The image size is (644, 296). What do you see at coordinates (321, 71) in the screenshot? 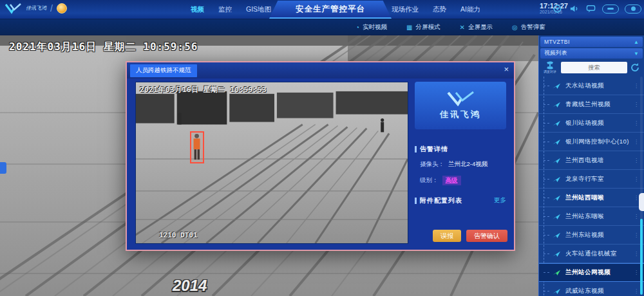
I see `alarm-dialog-titlebar: 人员跨越铁路不规范 ×` at bounding box center [321, 71].